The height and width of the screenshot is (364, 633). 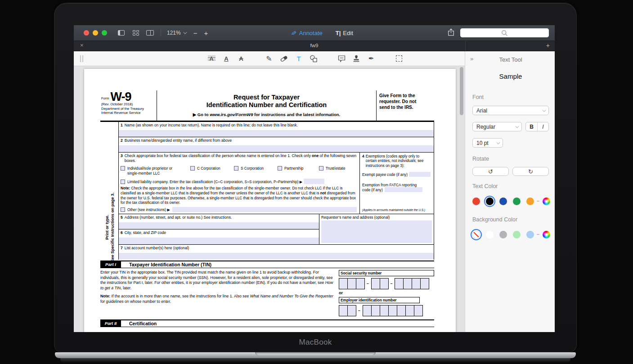 What do you see at coordinates (276, 133) in the screenshot?
I see `name-field` at bounding box center [276, 133].